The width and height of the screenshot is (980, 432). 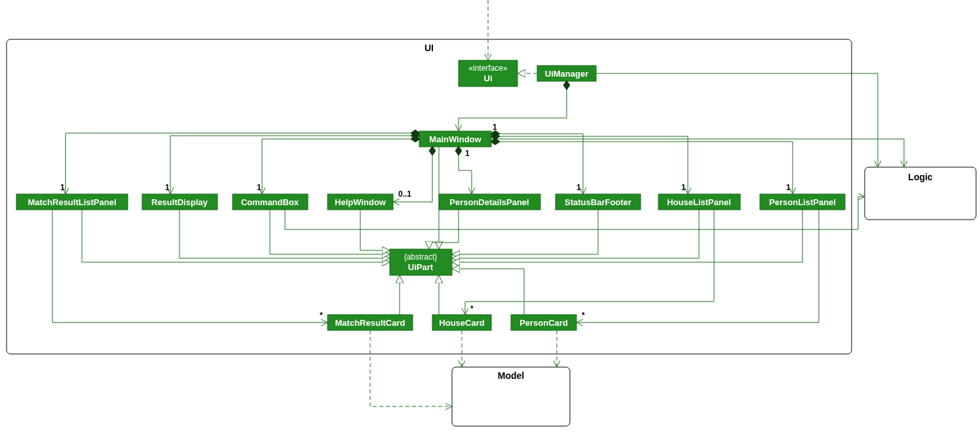 I want to click on svg-text: Ui, so click(x=489, y=79).